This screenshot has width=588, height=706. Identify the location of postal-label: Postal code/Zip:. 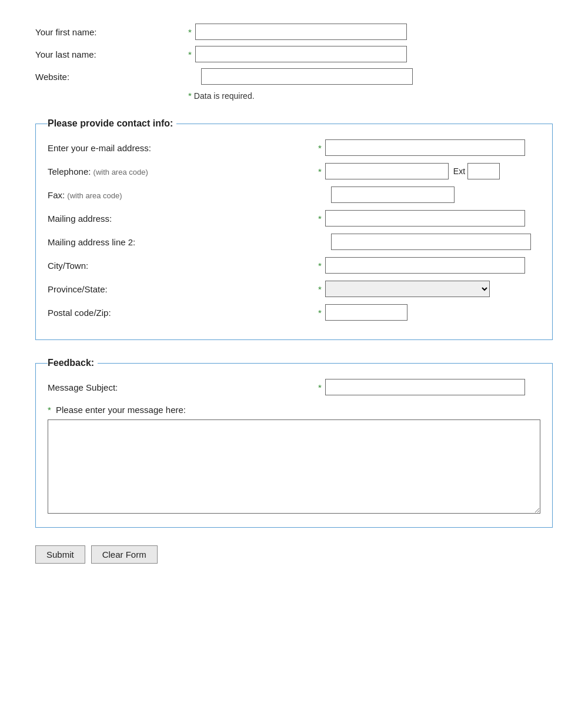
(183, 313).